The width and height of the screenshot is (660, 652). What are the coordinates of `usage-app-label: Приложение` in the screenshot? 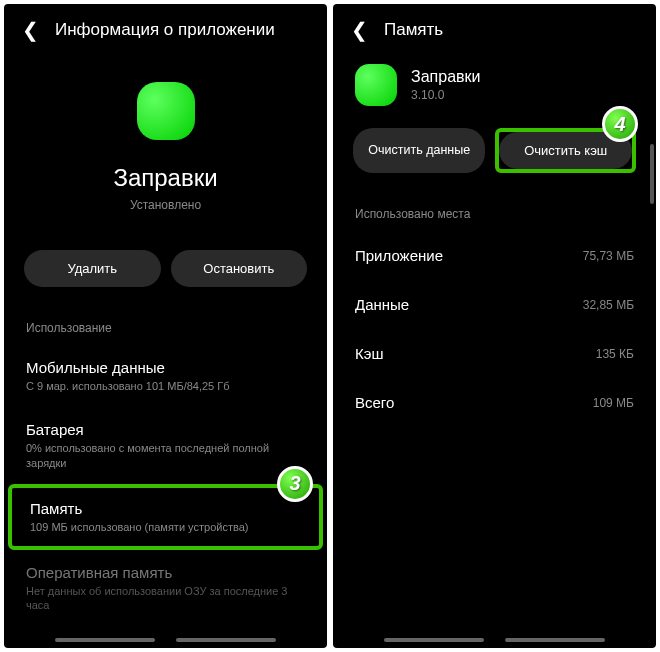 It's located at (399, 256).